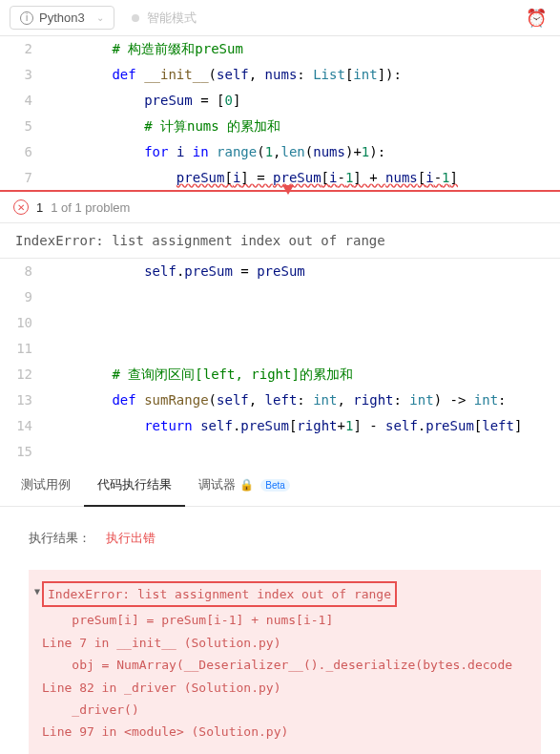 This screenshot has width=560, height=754. Describe the element at coordinates (62, 17) in the screenshot. I see `language-label: Python3` at that location.